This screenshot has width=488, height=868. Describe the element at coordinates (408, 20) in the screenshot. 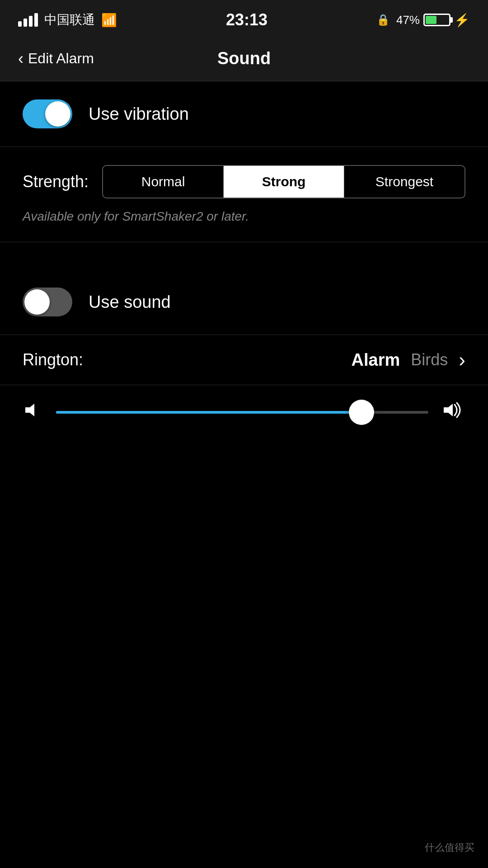

I see `battery-percent: 47%` at that location.